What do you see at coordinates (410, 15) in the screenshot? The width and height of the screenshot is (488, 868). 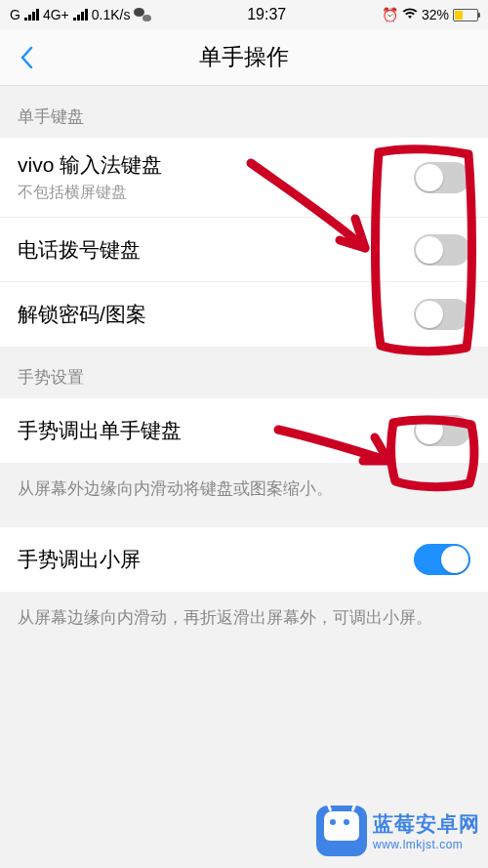 I see `wifi-icon` at bounding box center [410, 15].